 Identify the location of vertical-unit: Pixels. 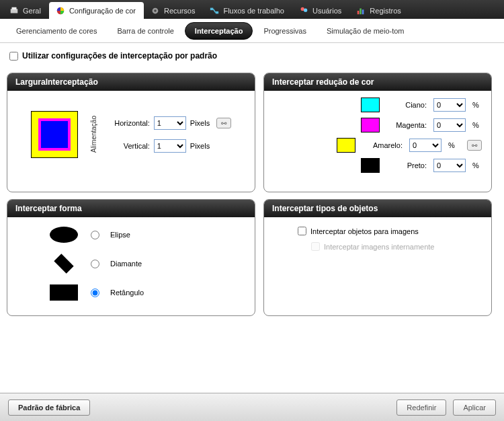
(200, 146).